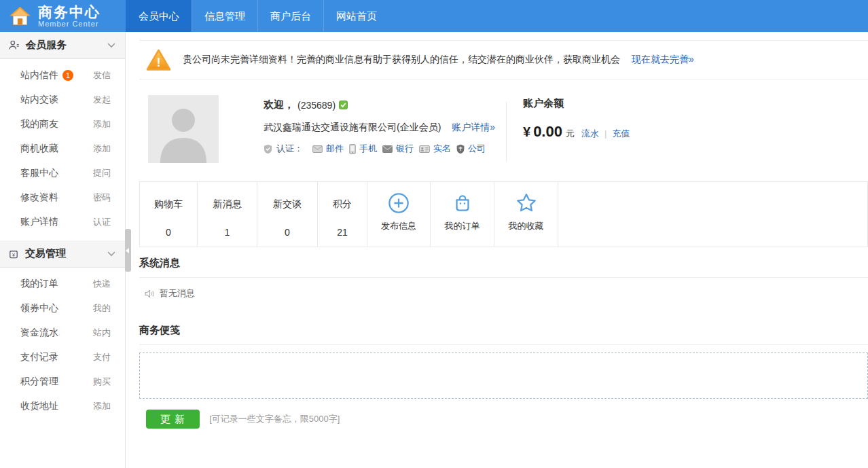 Image resolution: width=868 pixels, height=468 pixels. Describe the element at coordinates (39, 100) in the screenshot. I see `sidebar-item-label: 站内交谈` at that location.